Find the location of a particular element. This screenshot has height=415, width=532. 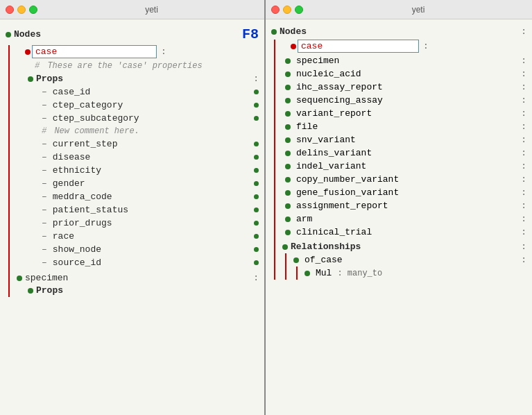

prop-disease: – disease is located at coordinates (143, 157).